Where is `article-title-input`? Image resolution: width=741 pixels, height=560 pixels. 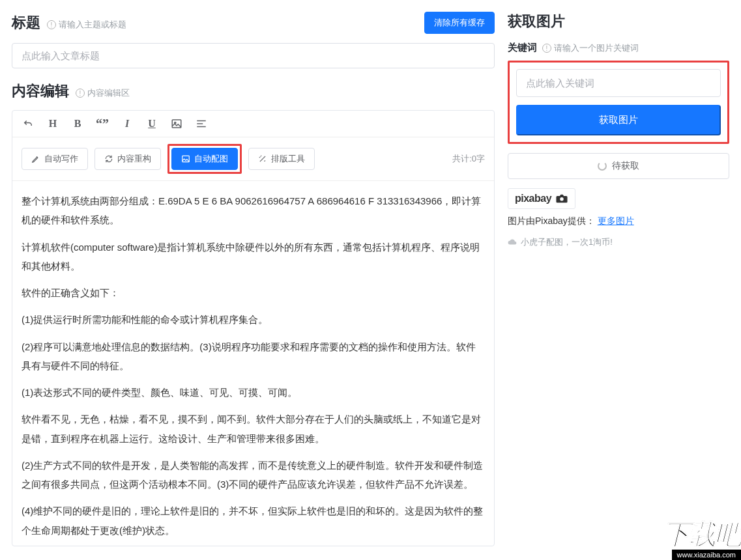
article-title-input is located at coordinates (253, 56).